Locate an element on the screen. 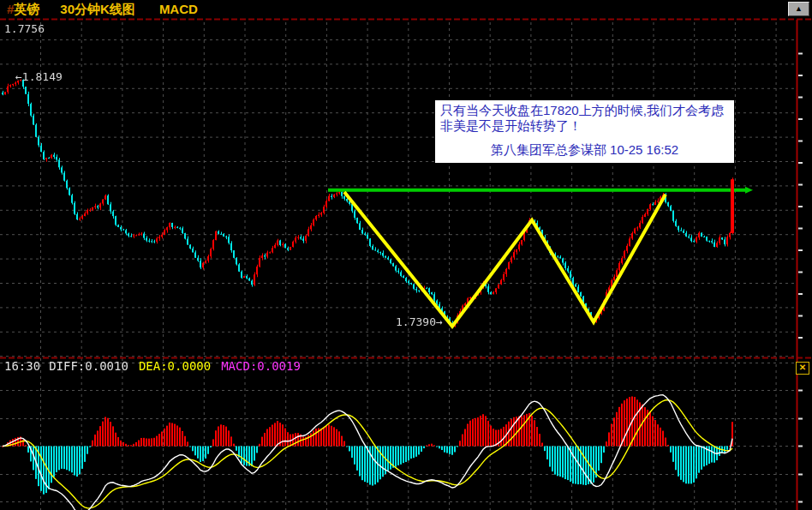  symbol-name: 英镑 is located at coordinates (27, 9).